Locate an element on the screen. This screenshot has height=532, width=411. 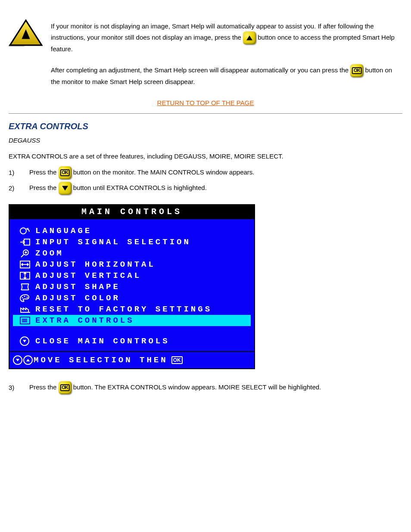
section-heading-extra-controls: EXTRA CONTROLS is located at coordinates (206, 127).